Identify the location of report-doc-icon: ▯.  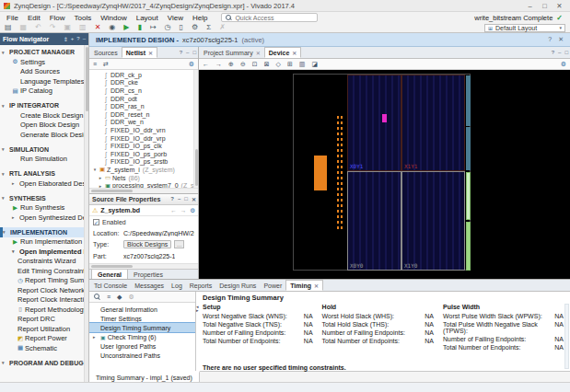
(181, 28).